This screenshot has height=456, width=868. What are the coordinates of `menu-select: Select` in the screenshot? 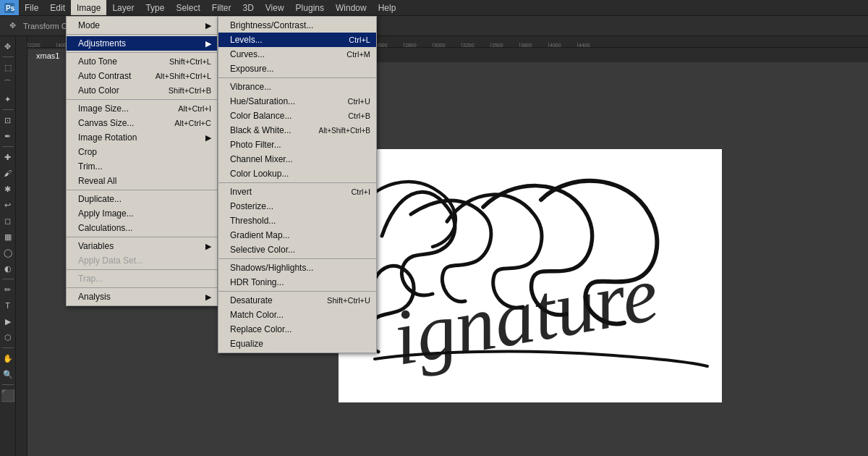 It's located at (188, 7).